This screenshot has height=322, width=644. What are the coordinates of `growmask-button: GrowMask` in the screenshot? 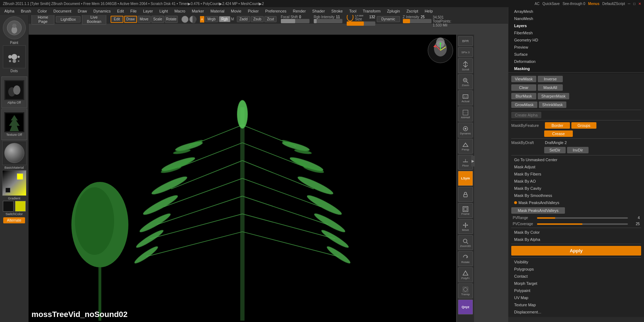 It's located at (525, 105).